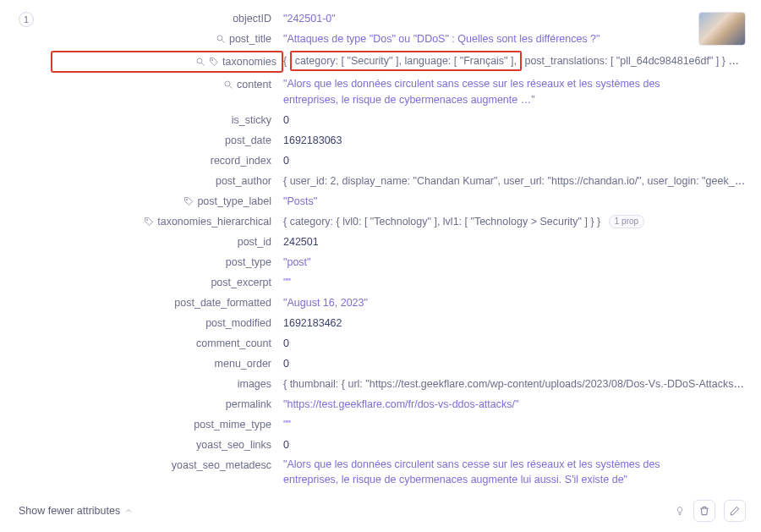 The height and width of the screenshot is (532, 761). I want to click on attr-value: "Attaques de type "Dos" ou "DDoS" : Quel…, so click(441, 39).